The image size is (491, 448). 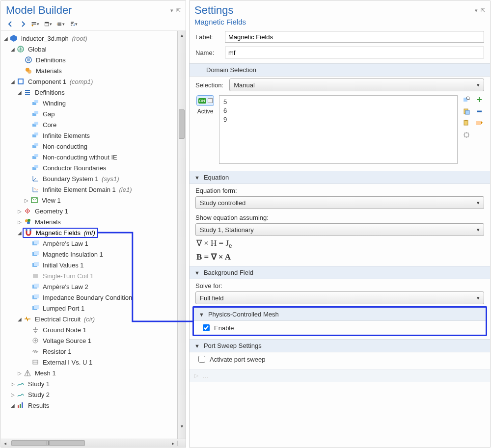 I want to click on tree-vscrollbar: ▴ ▾, so click(x=182, y=235).